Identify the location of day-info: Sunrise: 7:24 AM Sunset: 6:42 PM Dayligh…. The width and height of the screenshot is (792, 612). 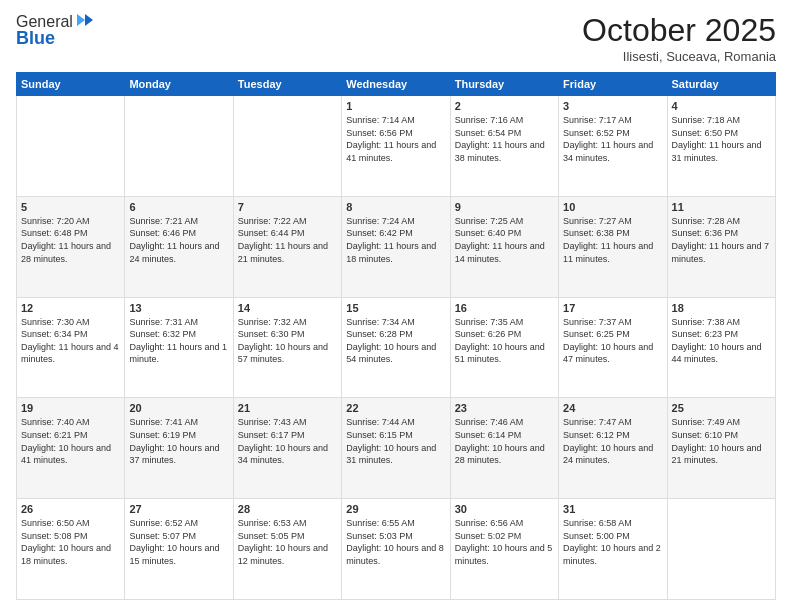
(396, 240).